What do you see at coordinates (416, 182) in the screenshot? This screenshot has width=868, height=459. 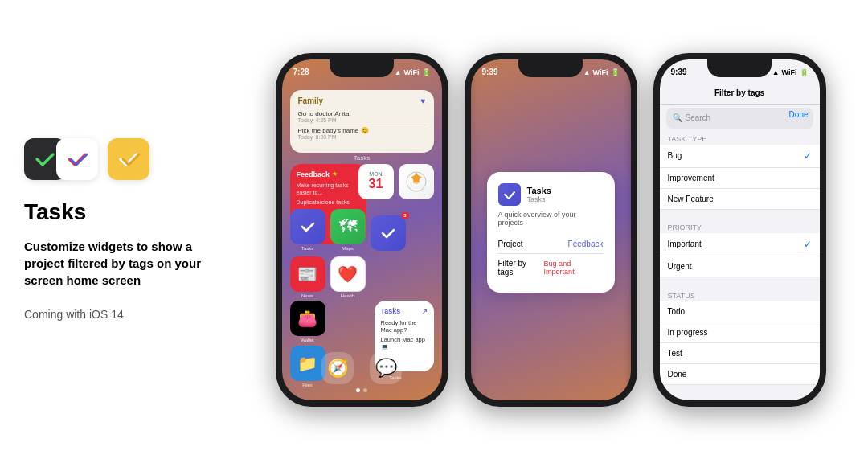 I see `photos-icon` at bounding box center [416, 182].